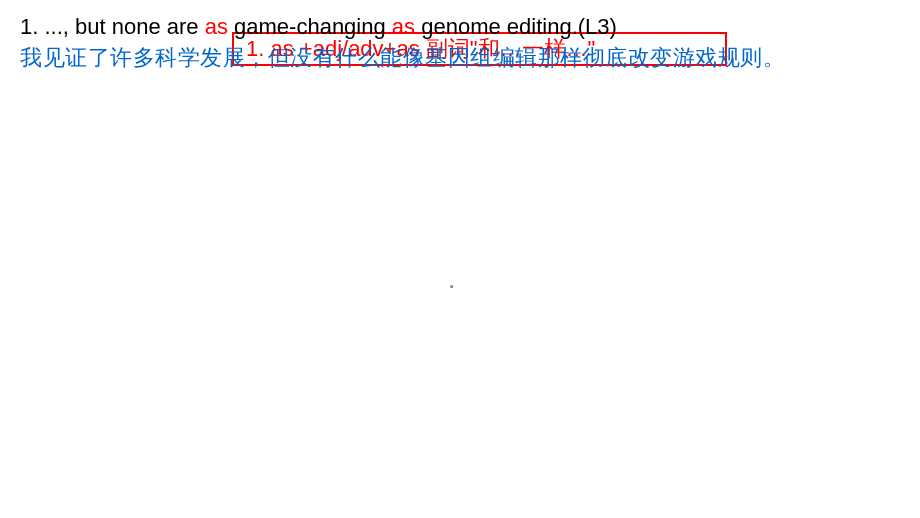  What do you see at coordinates (516, 26) in the screenshot?
I see `sentence-suffix: genome editing.(L3)` at bounding box center [516, 26].